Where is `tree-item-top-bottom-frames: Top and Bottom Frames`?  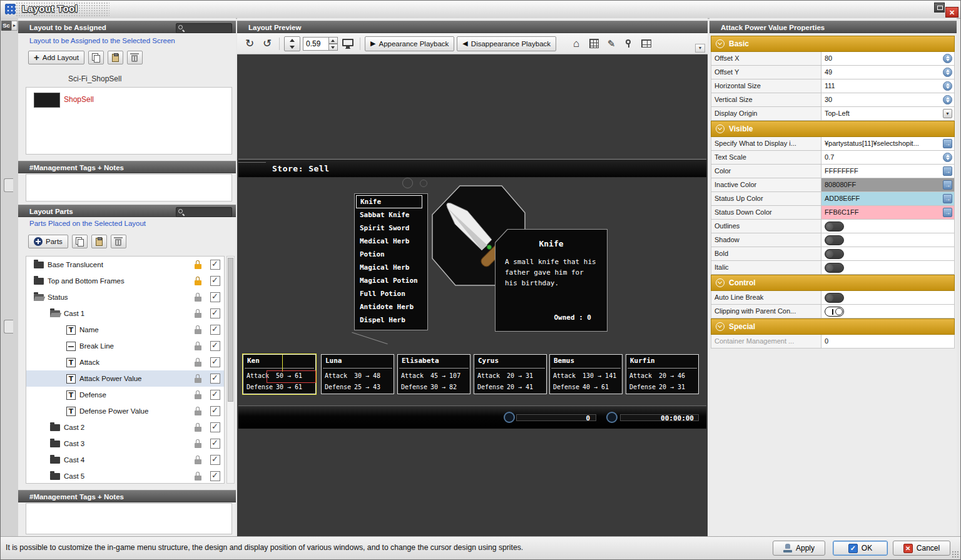 tree-item-top-bottom-frames: Top and Bottom Frames is located at coordinates (125, 281).